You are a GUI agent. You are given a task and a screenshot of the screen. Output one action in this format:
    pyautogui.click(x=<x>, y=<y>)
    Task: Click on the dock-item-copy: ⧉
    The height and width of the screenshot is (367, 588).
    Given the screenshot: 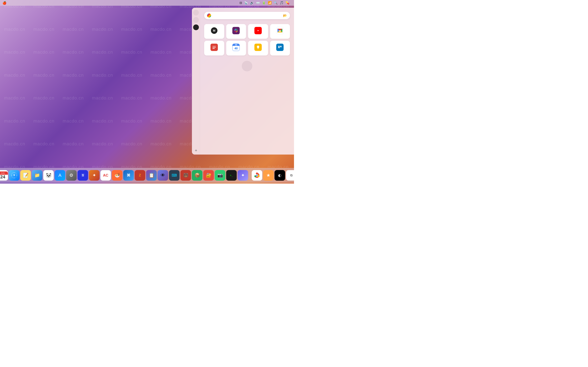 What is the action you would take?
    pyautogui.click(x=290, y=175)
    